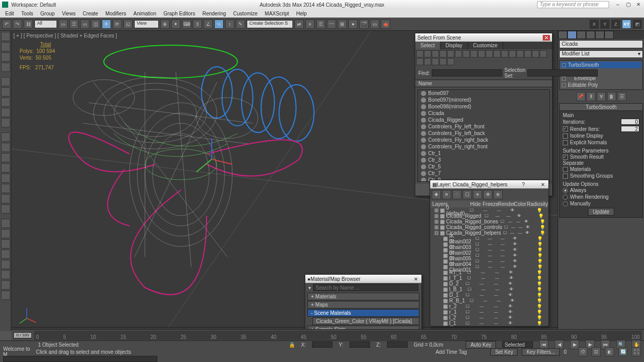 This screenshot has width=644, height=362. I want to click on align-button: ≡, so click(310, 24).